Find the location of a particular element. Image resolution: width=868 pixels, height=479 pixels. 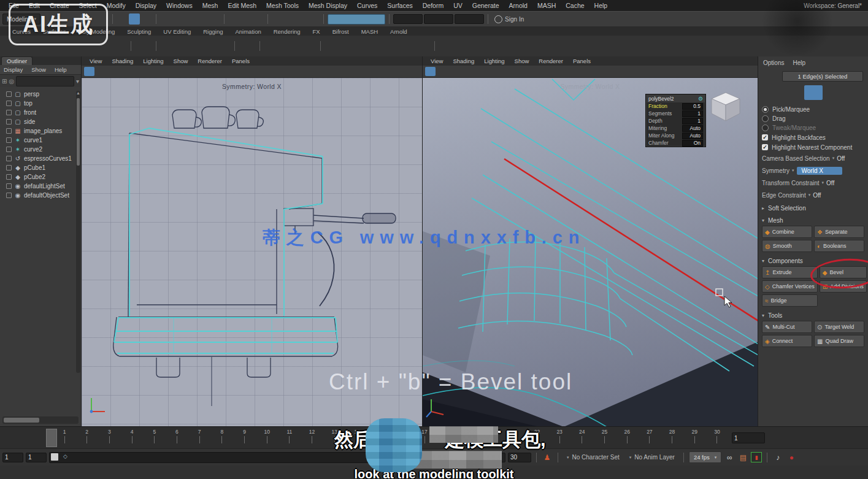

svg-tool-icon is located at coordinates (222, 46).